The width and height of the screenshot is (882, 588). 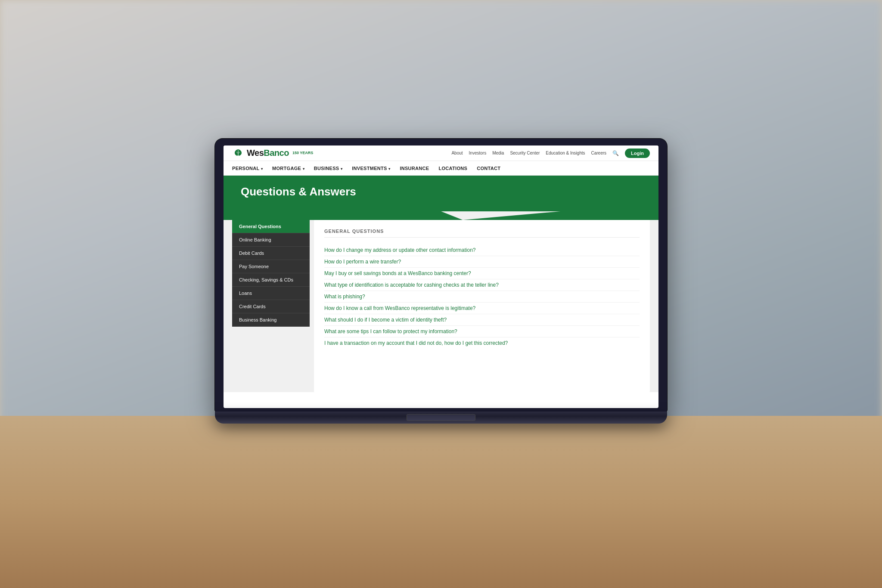 What do you see at coordinates (482, 262) in the screenshot?
I see `faq-item-1: How do I perform a wire transfer?` at bounding box center [482, 262].